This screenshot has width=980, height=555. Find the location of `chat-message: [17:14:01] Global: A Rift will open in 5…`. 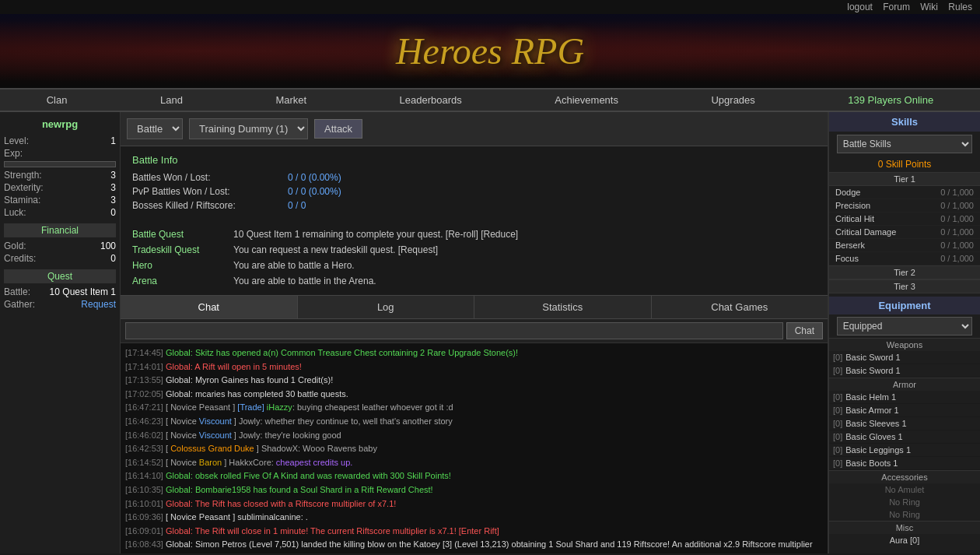

chat-message: [17:14:01] Global: A Rift will open in 5… is located at coordinates (474, 367).